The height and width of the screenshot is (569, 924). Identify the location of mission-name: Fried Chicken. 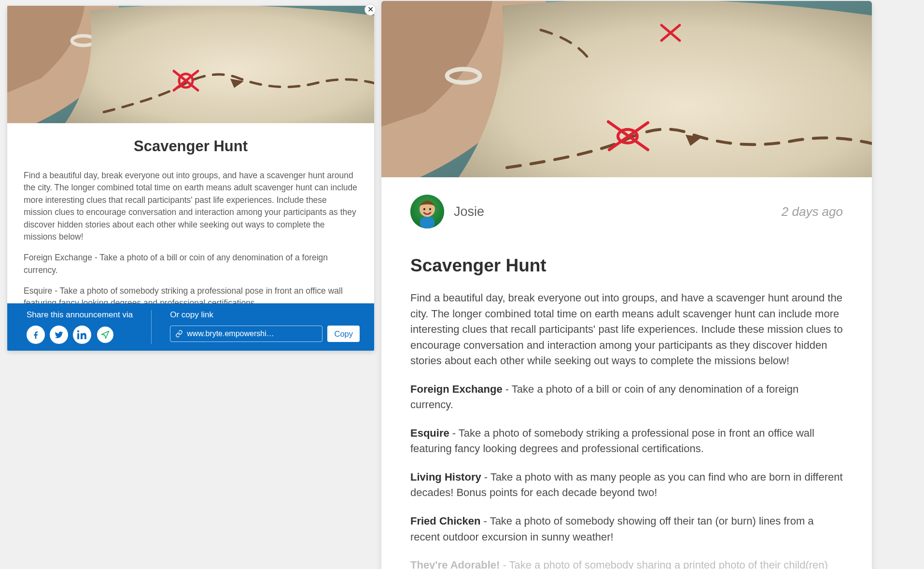
(445, 521).